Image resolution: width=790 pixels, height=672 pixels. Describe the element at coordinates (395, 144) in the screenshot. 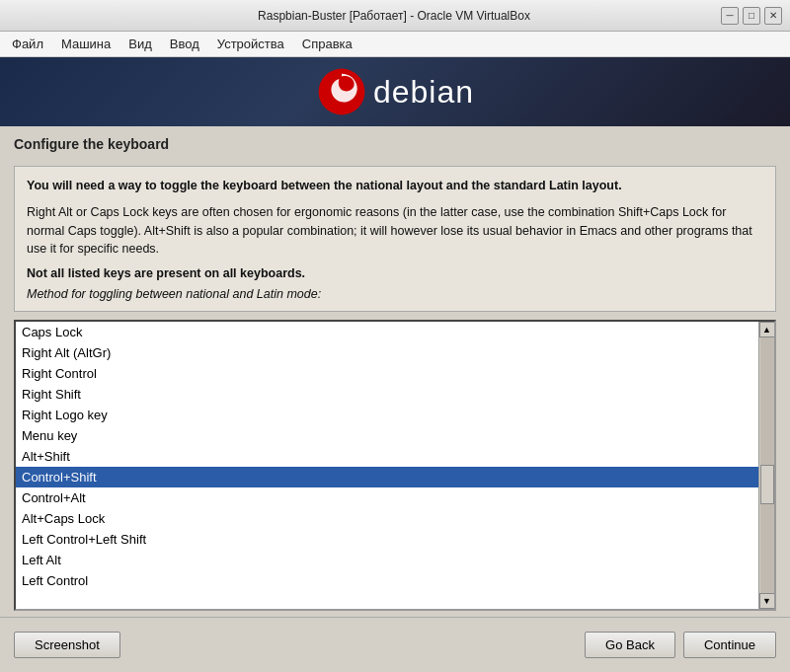

I see `configure-title: Configure the keyboard` at that location.